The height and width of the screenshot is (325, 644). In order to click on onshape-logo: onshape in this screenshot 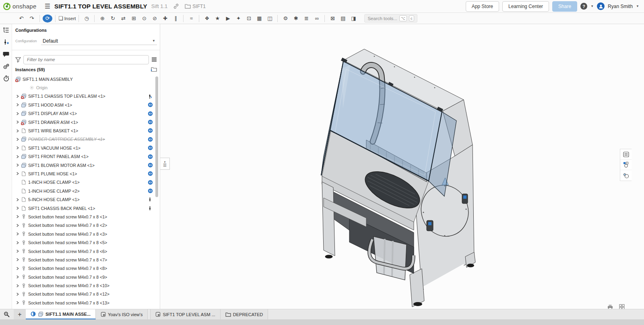, I will do `click(20, 6)`.